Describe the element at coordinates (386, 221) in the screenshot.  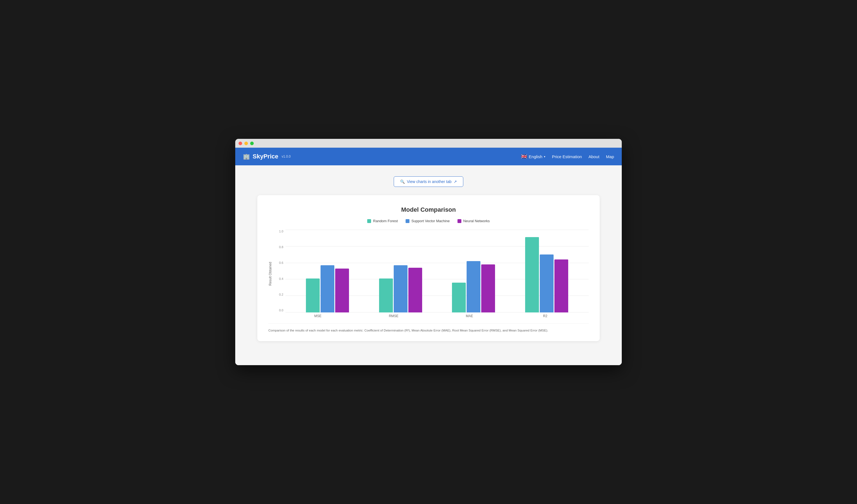
I see `legend-label-rf: Random Forest` at that location.